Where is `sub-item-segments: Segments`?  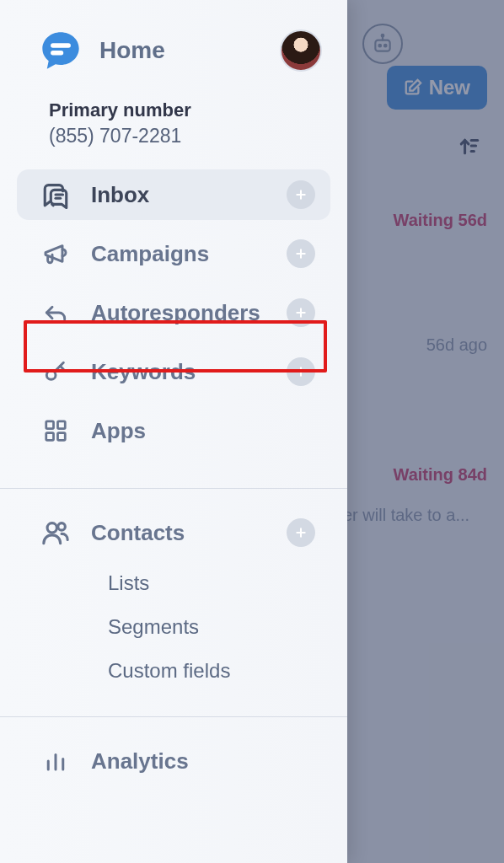 sub-item-segments: Segments is located at coordinates (207, 627).